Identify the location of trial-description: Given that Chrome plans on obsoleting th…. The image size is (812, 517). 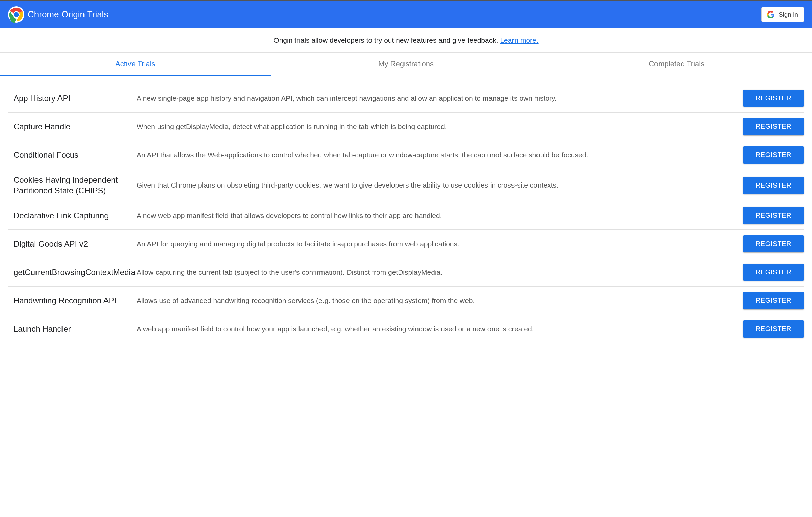
(436, 185).